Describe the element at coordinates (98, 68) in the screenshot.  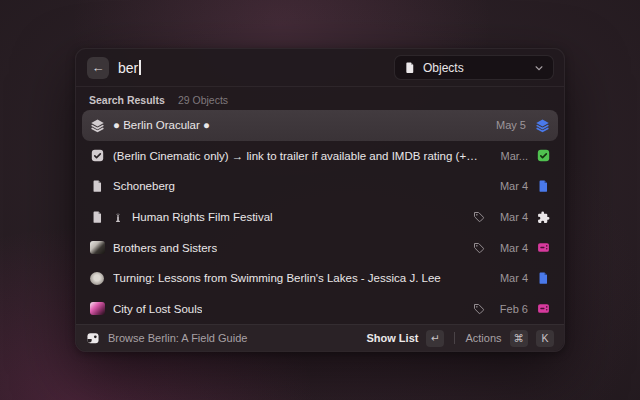
I see `back-button: ←` at that location.